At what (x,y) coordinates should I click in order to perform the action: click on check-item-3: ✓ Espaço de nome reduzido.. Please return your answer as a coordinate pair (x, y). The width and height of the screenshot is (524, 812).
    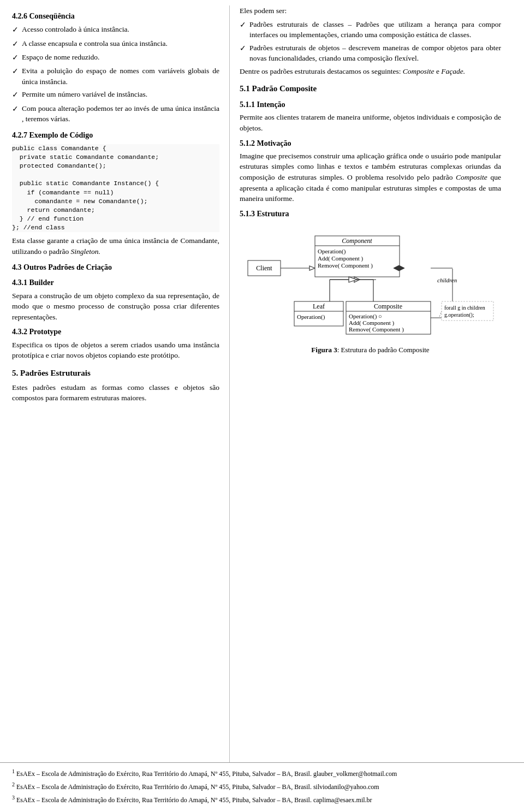
    Looking at the image, I should click on (116, 58).